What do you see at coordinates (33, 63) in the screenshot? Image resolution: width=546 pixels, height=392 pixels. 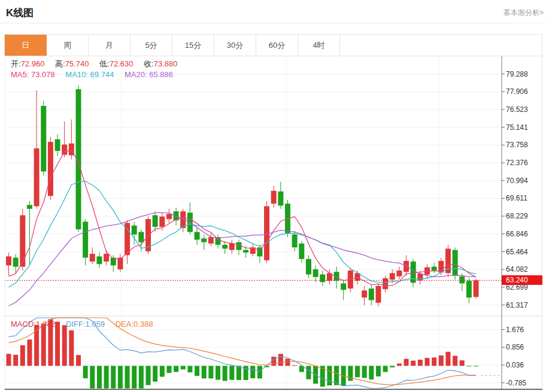 I see `open-value: 72.960` at bounding box center [33, 63].